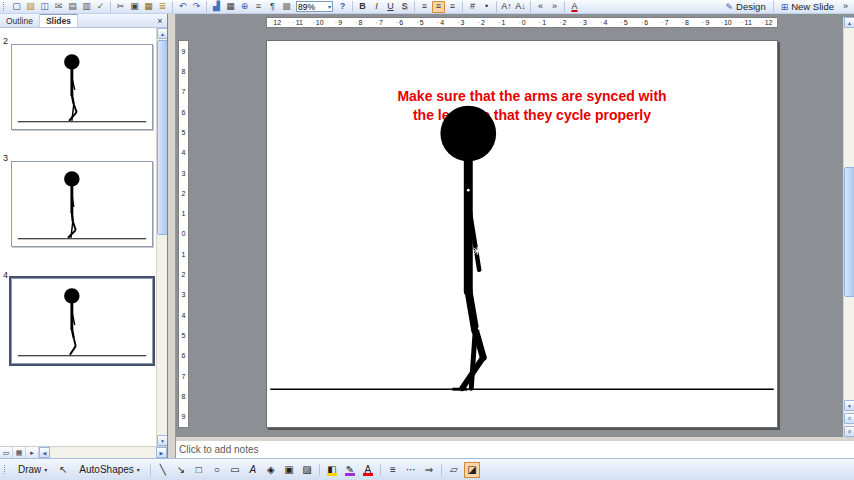 This screenshot has height=480, width=854. Describe the element at coordinates (103, 452) in the screenshot. I see `slides-pane-hscrollbar: ◀ ▶` at that location.